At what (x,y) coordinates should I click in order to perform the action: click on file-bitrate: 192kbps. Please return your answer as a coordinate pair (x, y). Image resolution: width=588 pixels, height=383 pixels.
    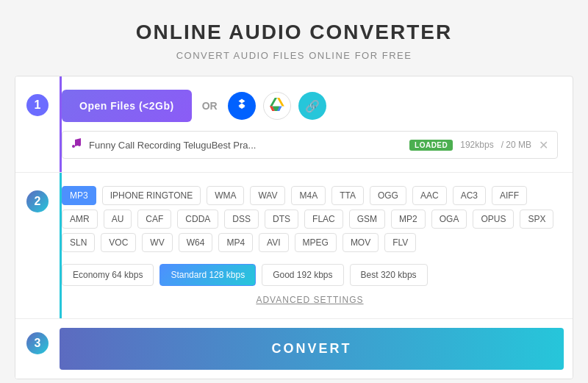
    Looking at the image, I should click on (476, 145).